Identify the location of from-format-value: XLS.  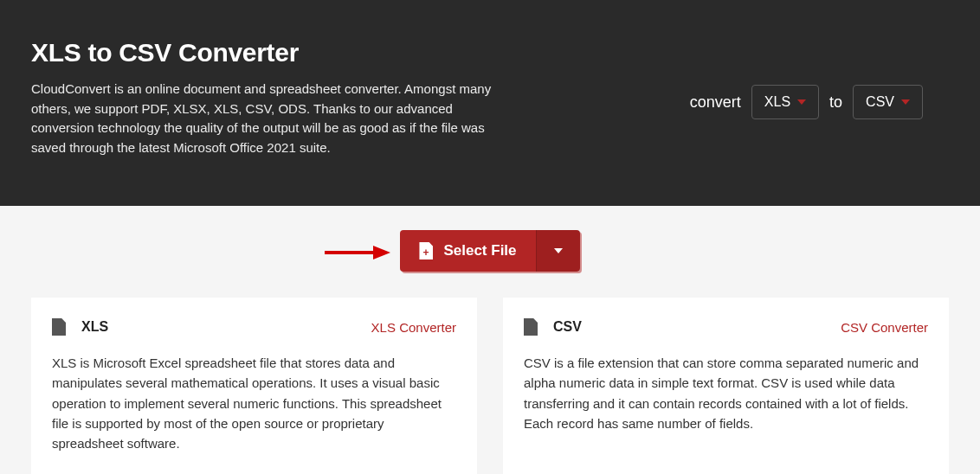
(777, 102).